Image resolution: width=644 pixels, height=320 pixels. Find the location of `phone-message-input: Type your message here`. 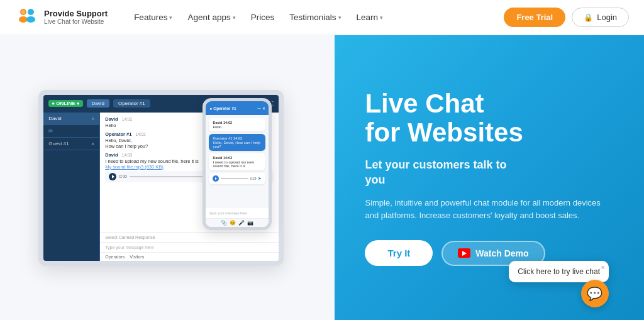

phone-message-input: Type your message here is located at coordinates (237, 212).